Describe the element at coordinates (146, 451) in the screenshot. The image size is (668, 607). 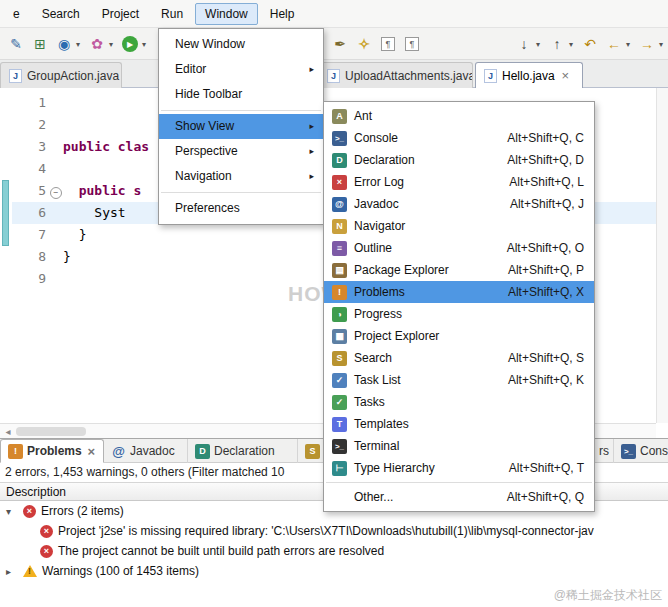
I see `tab-javadoc: Javadoc` at that location.